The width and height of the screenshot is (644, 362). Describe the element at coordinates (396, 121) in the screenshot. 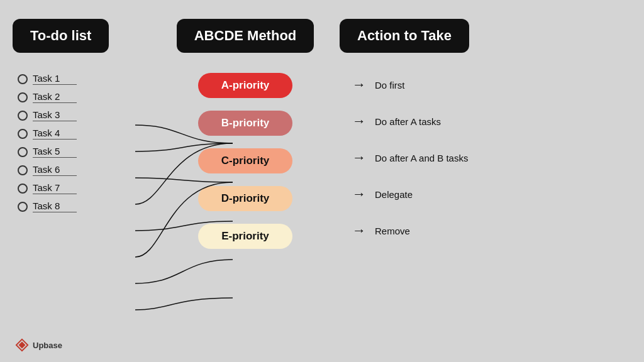

I see `action-row: → Do after A tasks` at that location.